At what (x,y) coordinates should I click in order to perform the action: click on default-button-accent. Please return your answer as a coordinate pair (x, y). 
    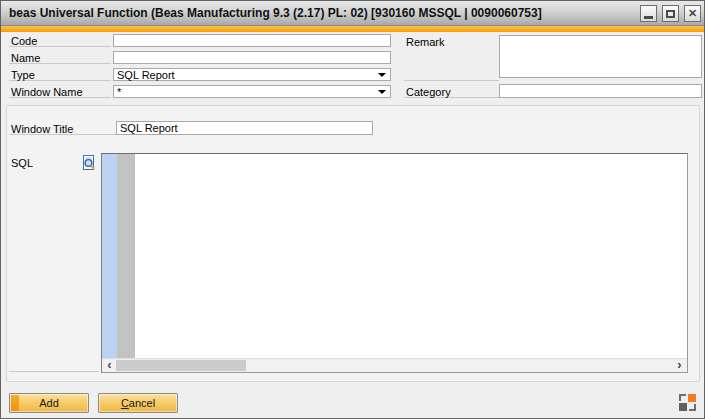
    Looking at the image, I should click on (15, 403).